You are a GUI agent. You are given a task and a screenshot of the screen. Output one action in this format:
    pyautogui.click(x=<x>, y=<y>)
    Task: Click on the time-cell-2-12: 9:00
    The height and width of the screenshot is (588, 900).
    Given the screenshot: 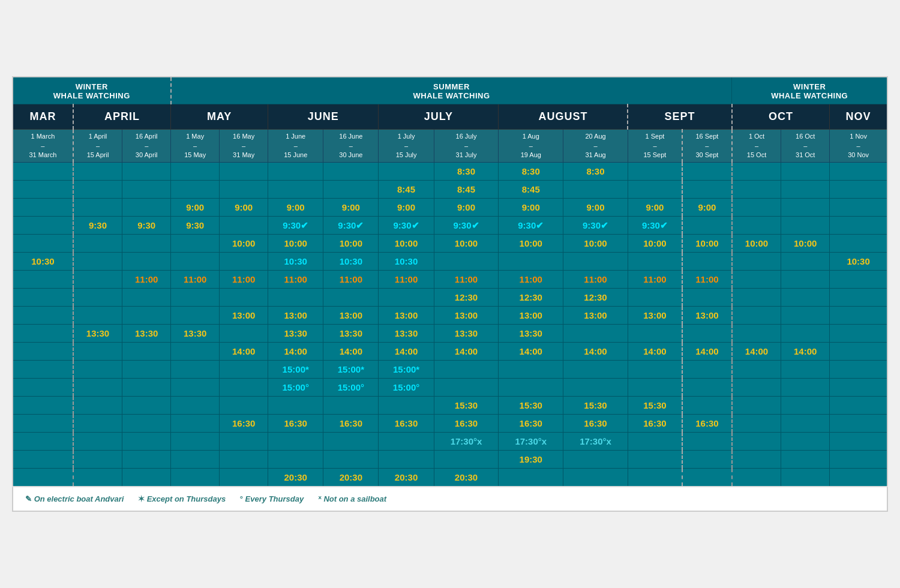 What is the action you would take?
    pyautogui.click(x=707, y=208)
    